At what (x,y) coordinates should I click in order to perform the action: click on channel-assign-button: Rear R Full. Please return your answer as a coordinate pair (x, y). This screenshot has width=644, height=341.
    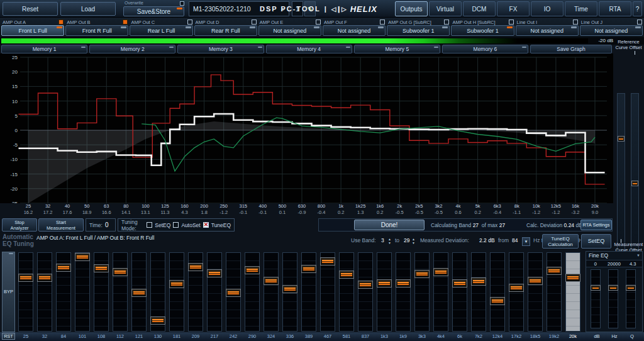
    Looking at the image, I should click on (226, 30).